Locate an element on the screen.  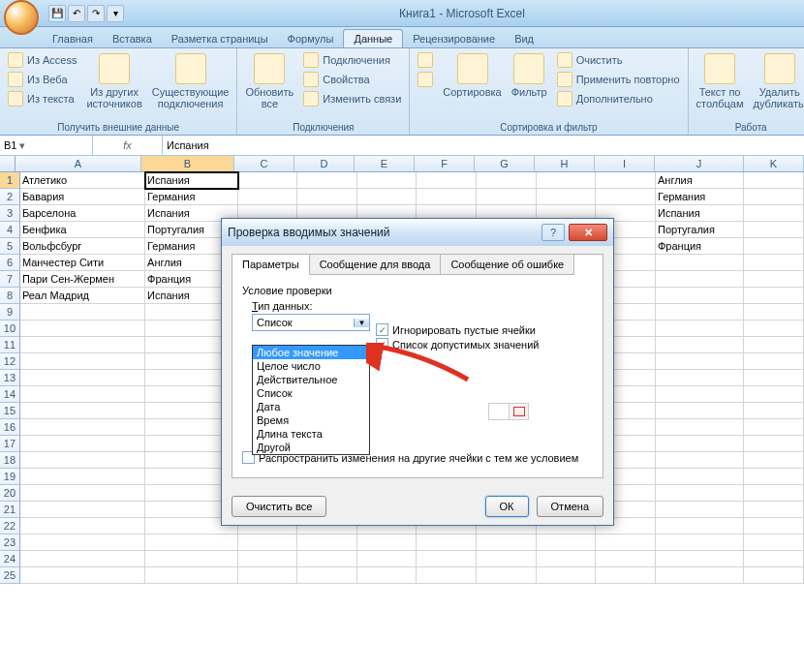
dropdown-item: Целое число is located at coordinates (311, 366).